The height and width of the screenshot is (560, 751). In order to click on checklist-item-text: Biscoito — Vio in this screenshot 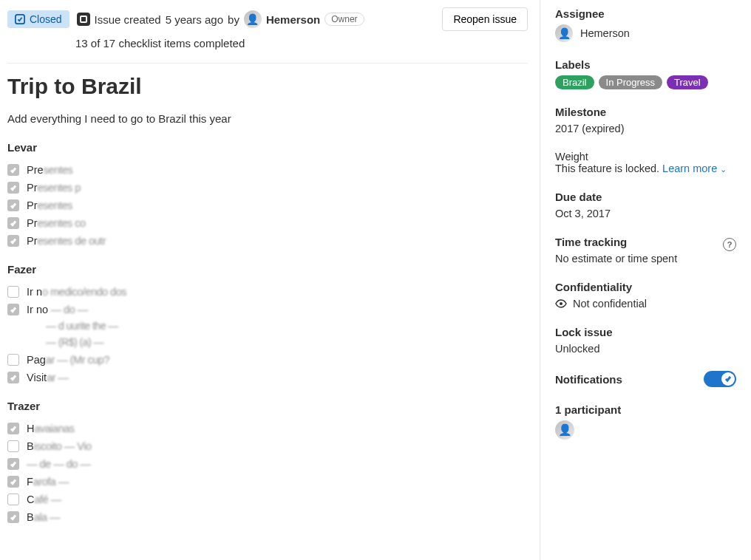, I will do `click(59, 446)`.